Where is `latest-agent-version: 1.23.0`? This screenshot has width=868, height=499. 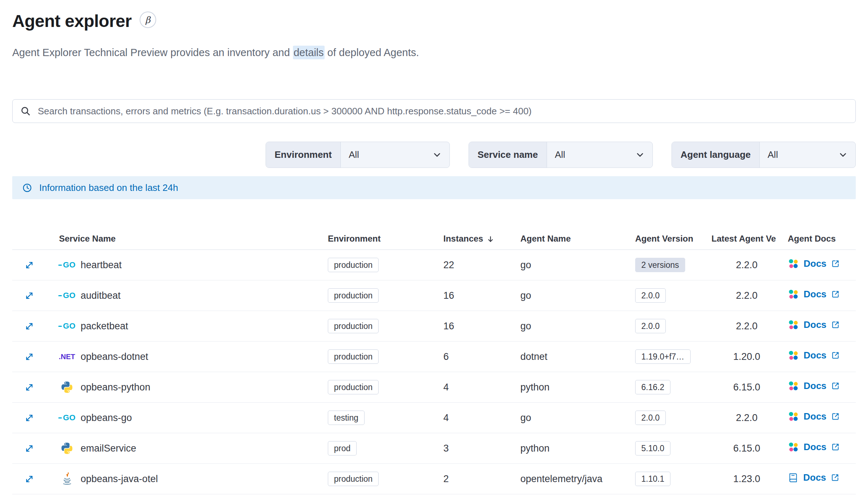
latest-agent-version: 1.23.0 is located at coordinates (747, 479).